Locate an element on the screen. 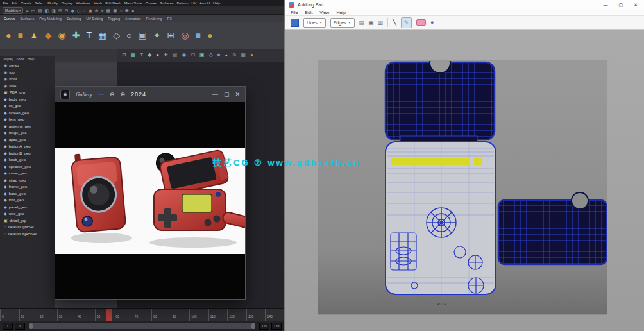  paint-menu-item: Edit is located at coordinates (309, 13).